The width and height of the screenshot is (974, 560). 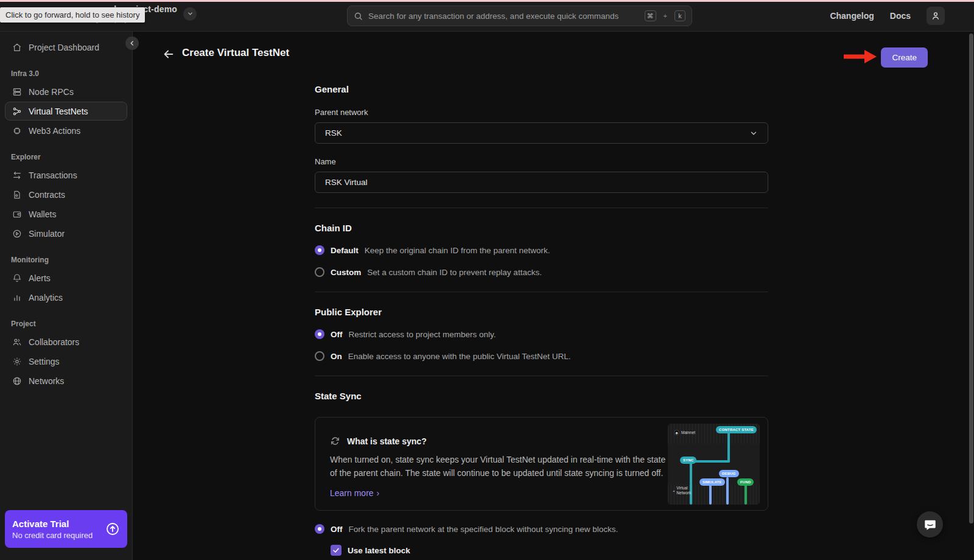 I want to click on chat-bubble-icon, so click(x=930, y=525).